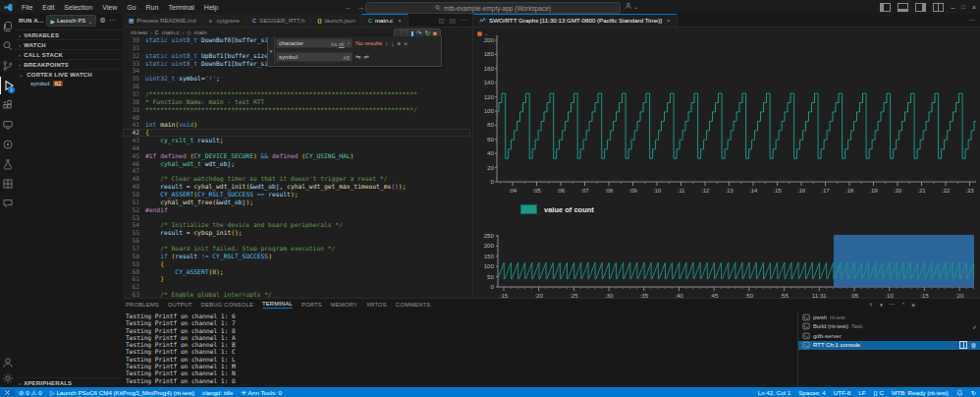 The width and height of the screenshot is (980, 397). I want to click on tab-preview-readme-md: ▤Preview README.md, so click(163, 20).